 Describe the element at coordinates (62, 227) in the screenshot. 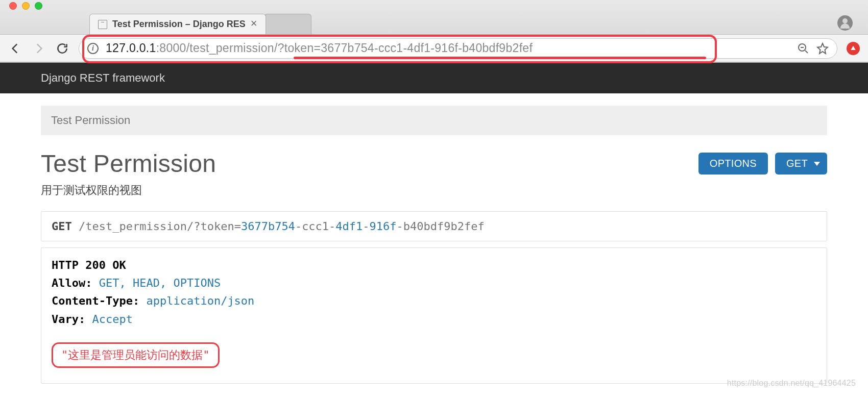

I see `request-method: GET` at that location.